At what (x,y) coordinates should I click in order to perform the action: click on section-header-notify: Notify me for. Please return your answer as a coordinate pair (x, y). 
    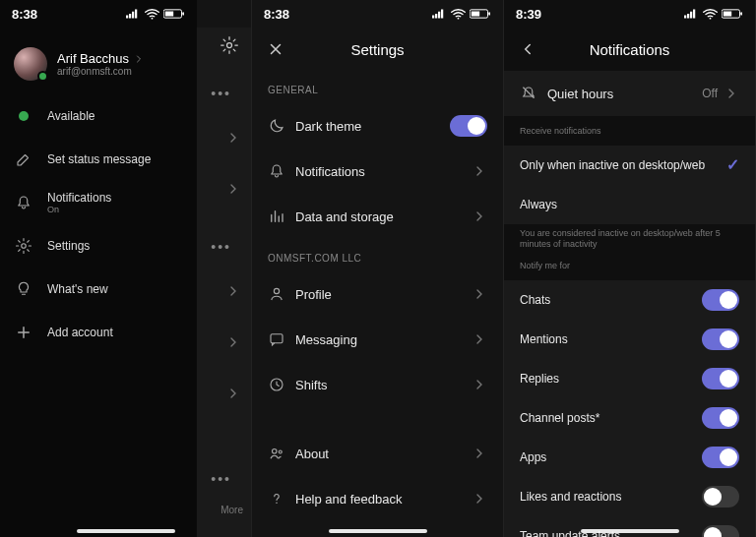
    Looking at the image, I should click on (630, 269).